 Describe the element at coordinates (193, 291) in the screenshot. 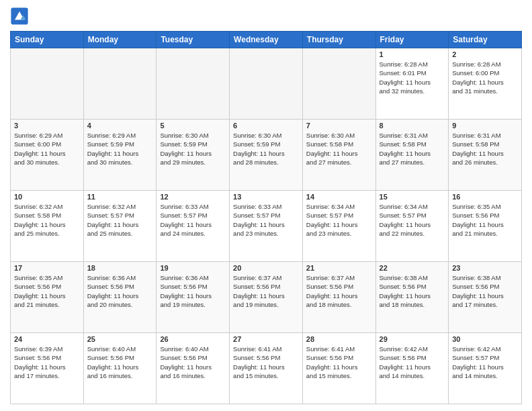

I see `day-info-19: Sunrise: 6:36 AMSunset: 5:56 PMDaylight:…` at that location.